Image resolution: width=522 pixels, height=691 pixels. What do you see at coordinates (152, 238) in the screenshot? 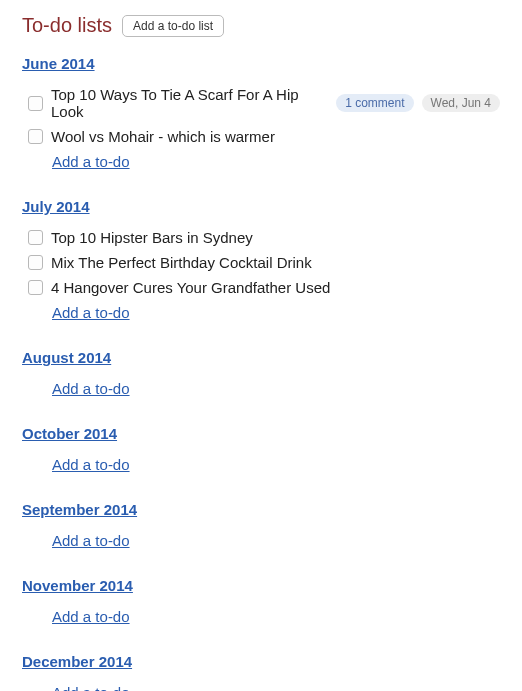
I see `todo-text: Top 10 Hipster Bars in Sydney` at bounding box center [152, 238].